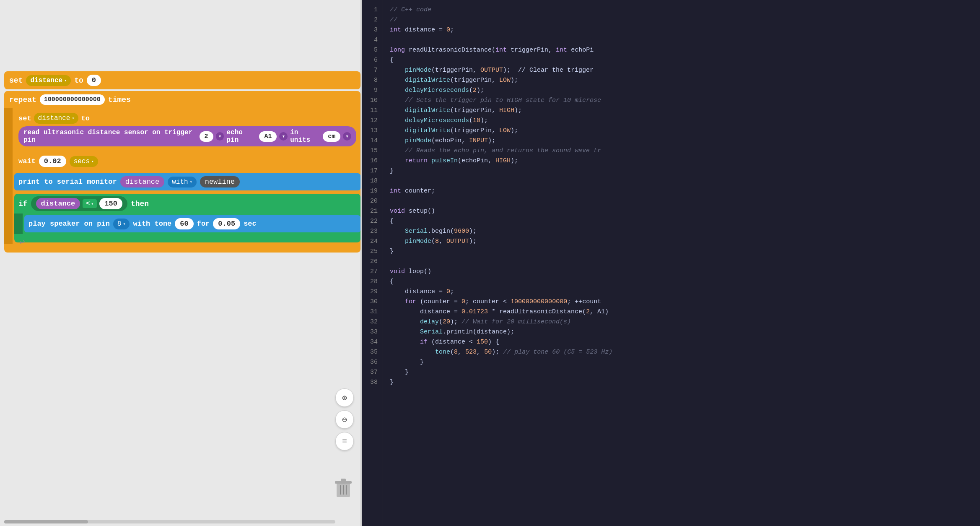  I want to click on units-value: cm, so click(332, 137).